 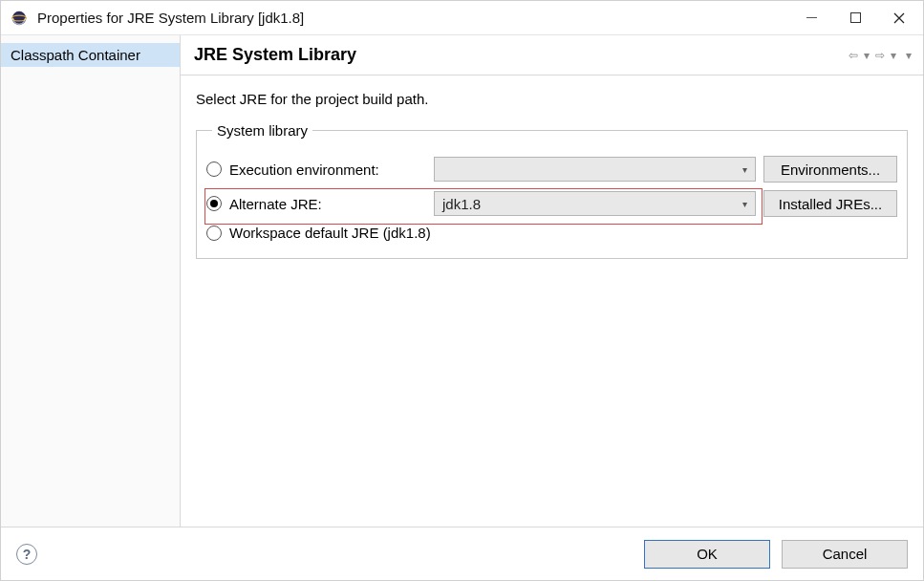 What do you see at coordinates (316, 204) in the screenshot?
I see `radio-alternate-jre: Alternate JRE:` at bounding box center [316, 204].